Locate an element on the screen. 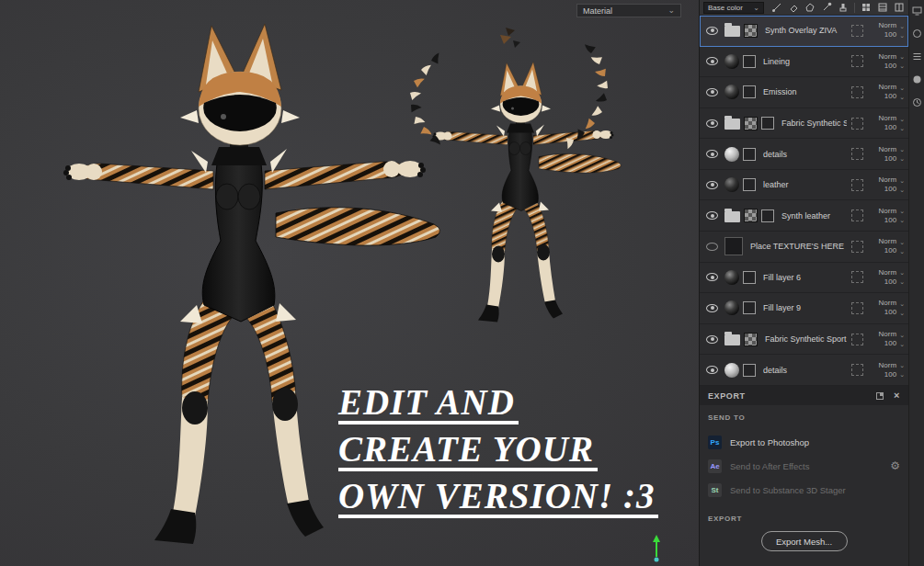  layer-name: Synth Overlay ZIVA is located at coordinates (805, 30).